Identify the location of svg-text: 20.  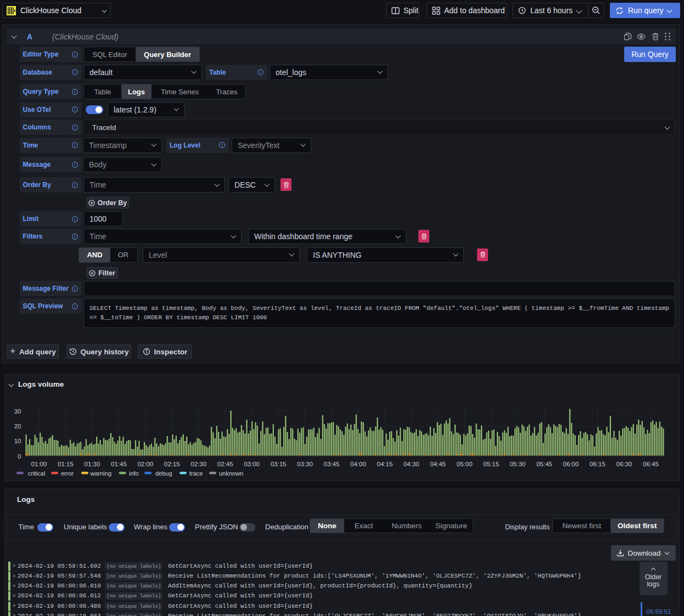
(18, 426).